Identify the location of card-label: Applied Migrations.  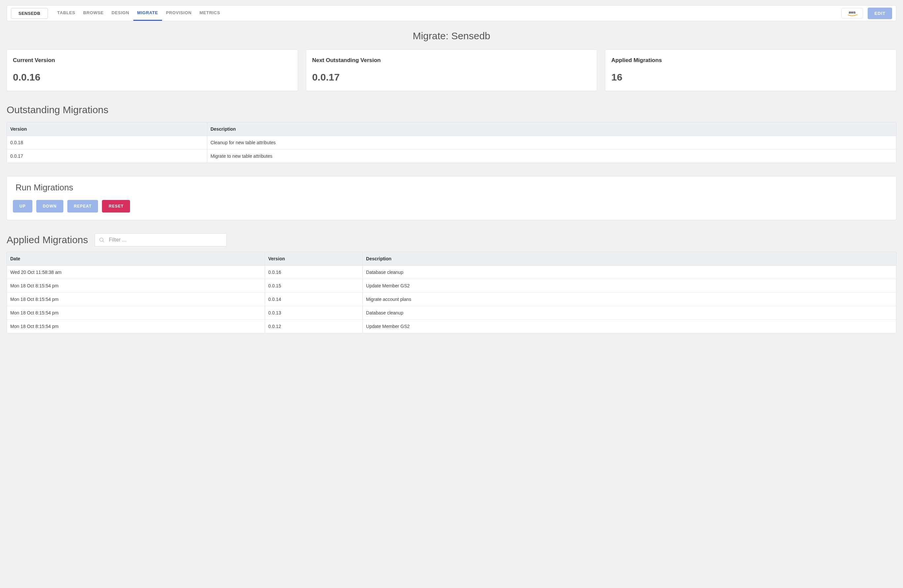
(750, 60).